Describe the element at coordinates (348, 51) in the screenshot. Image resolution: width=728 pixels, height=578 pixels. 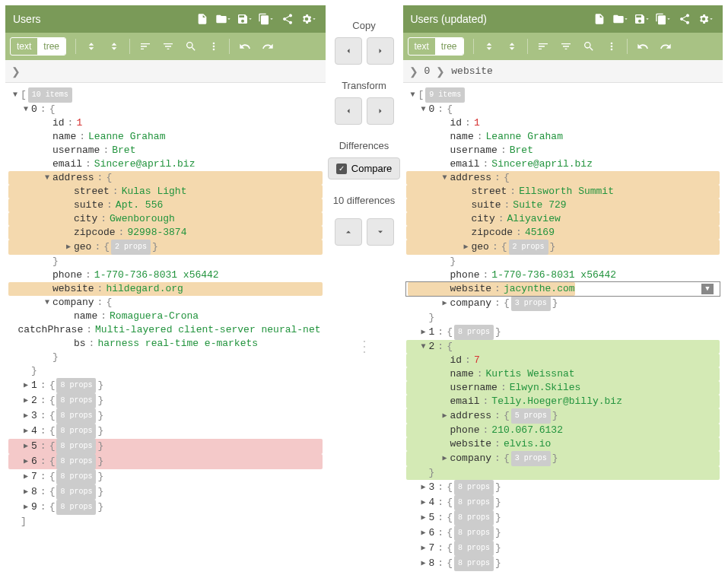
I see `copy-left-btn` at that location.